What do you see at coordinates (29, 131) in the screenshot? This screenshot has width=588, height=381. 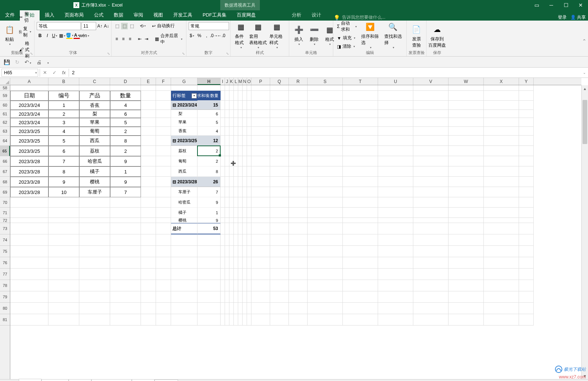 I see `cell-date: 2023/3/25` at bounding box center [29, 131].